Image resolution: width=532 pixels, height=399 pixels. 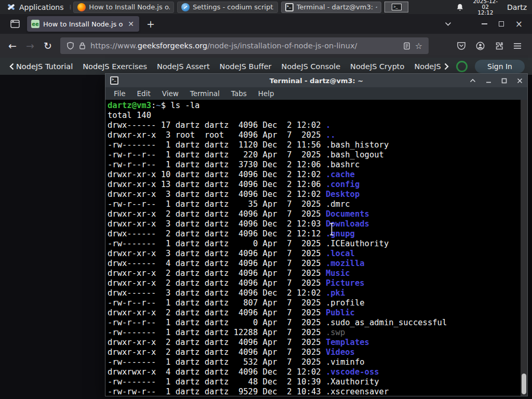 I want to click on window-controls: ×, so click(x=486, y=24).